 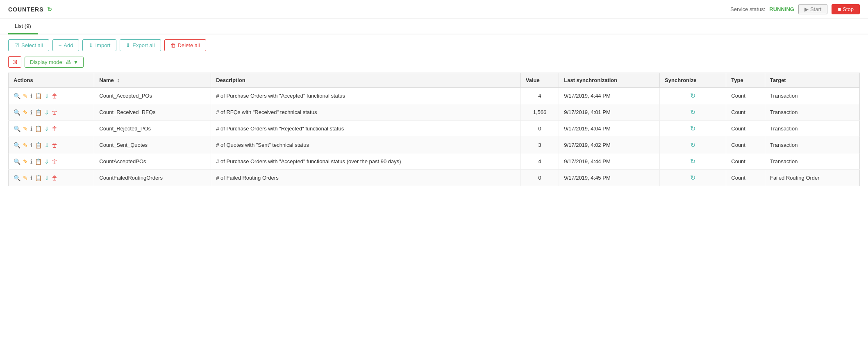 I want to click on col-description: Description, so click(x=366, y=80).